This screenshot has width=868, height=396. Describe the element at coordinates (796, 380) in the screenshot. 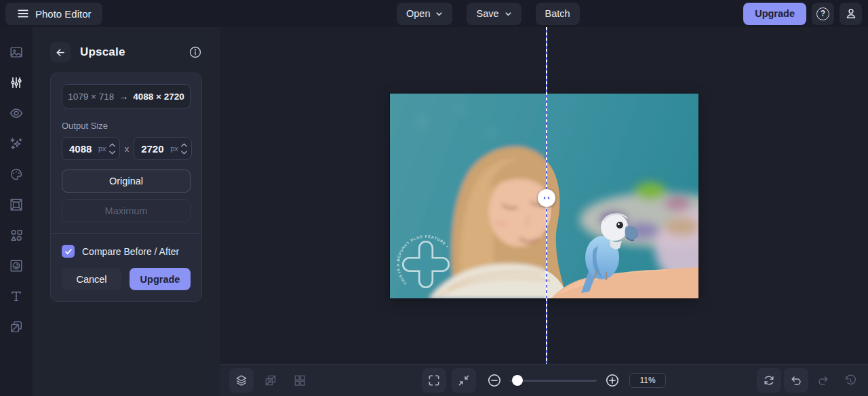

I see `undo-icon` at that location.